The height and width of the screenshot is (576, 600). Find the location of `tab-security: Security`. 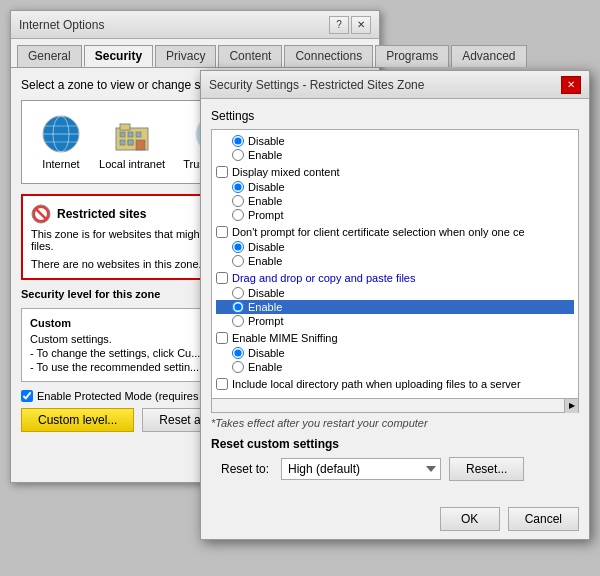

tab-security: Security is located at coordinates (118, 56).